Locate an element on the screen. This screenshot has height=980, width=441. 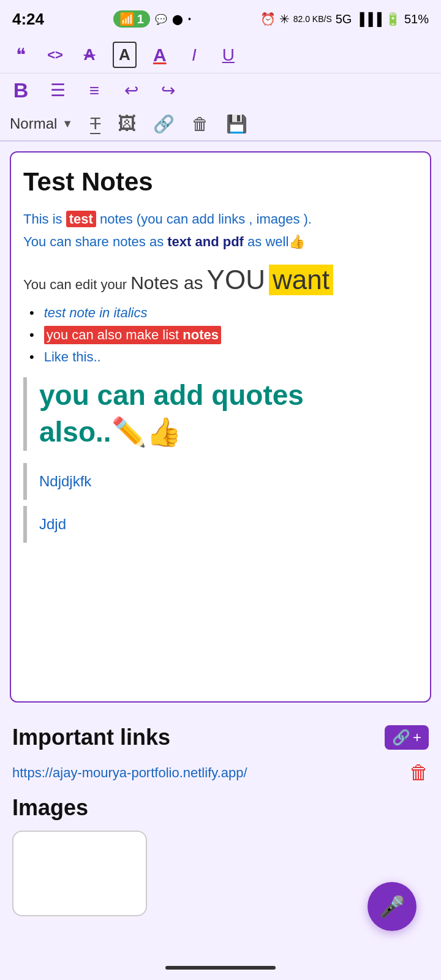
signal-number: 1 is located at coordinates (141, 20).